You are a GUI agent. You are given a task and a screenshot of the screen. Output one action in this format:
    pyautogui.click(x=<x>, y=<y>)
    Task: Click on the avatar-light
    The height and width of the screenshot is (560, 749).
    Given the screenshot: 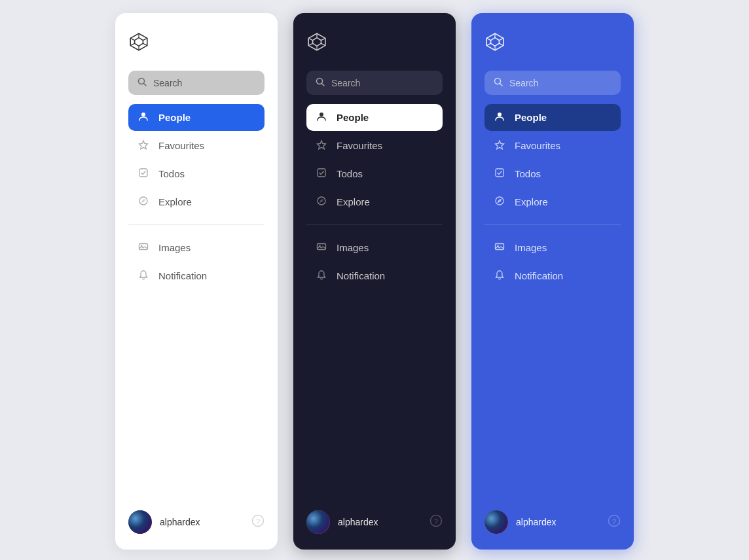 What is the action you would take?
    pyautogui.click(x=140, y=522)
    